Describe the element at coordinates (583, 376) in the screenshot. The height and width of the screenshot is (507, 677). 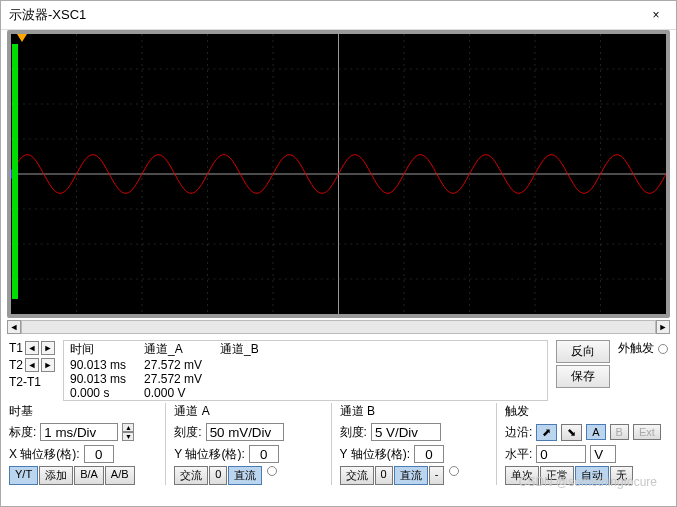
I see `save-button: 保存` at that location.